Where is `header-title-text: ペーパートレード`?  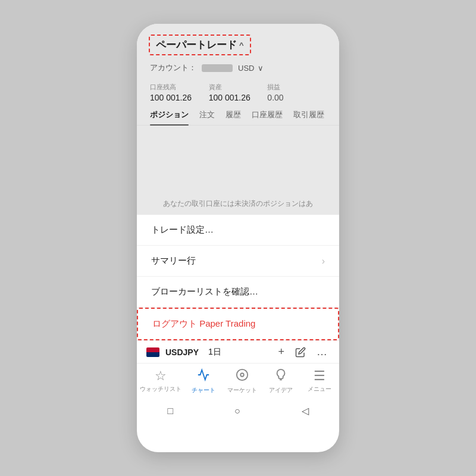
header-title-text: ペーパートレード is located at coordinates (196, 45).